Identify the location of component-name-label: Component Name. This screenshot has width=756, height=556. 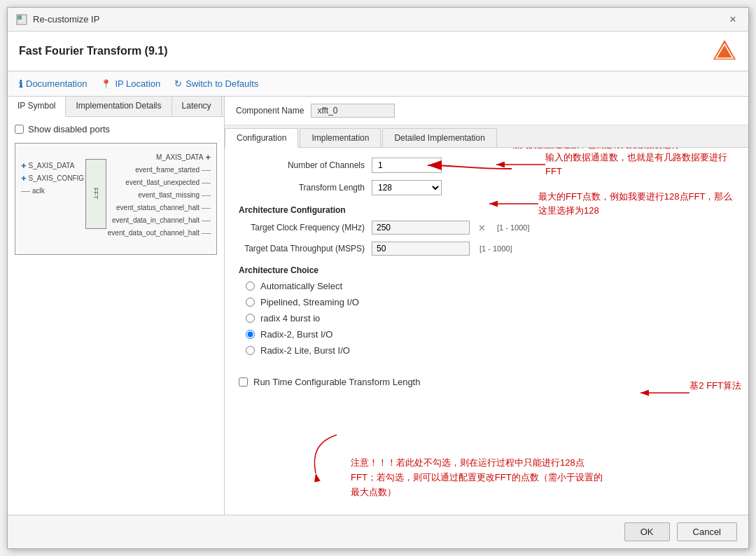
(270, 111).